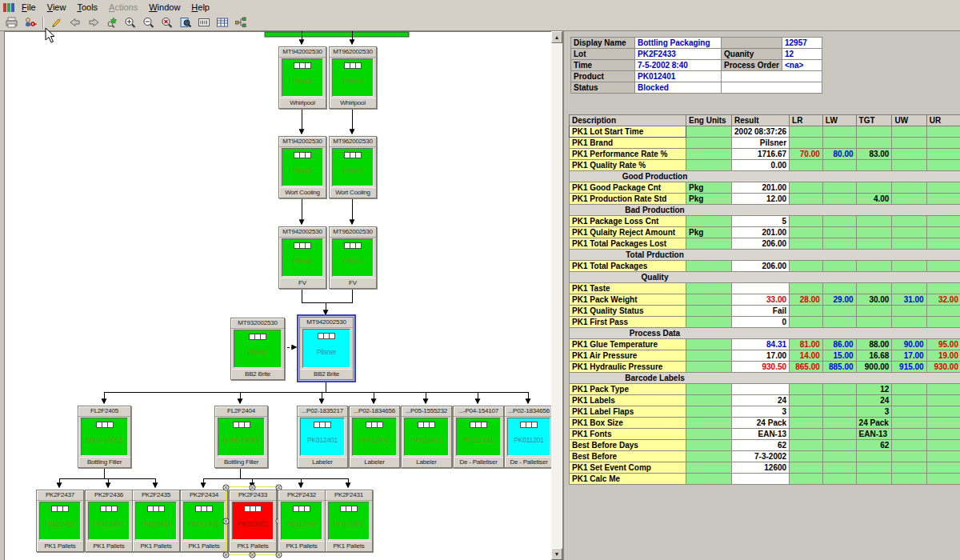 The width and height of the screenshot is (960, 560). What do you see at coordinates (628, 412) in the screenshot?
I see `parameter-description: PK1 Label Flaps` at bounding box center [628, 412].